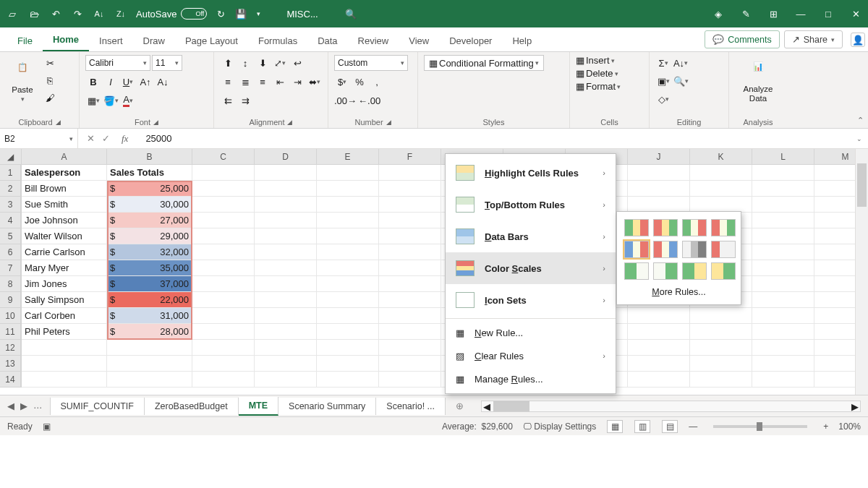 The width and height of the screenshot is (868, 488). I want to click on percent-icon: %, so click(359, 82).